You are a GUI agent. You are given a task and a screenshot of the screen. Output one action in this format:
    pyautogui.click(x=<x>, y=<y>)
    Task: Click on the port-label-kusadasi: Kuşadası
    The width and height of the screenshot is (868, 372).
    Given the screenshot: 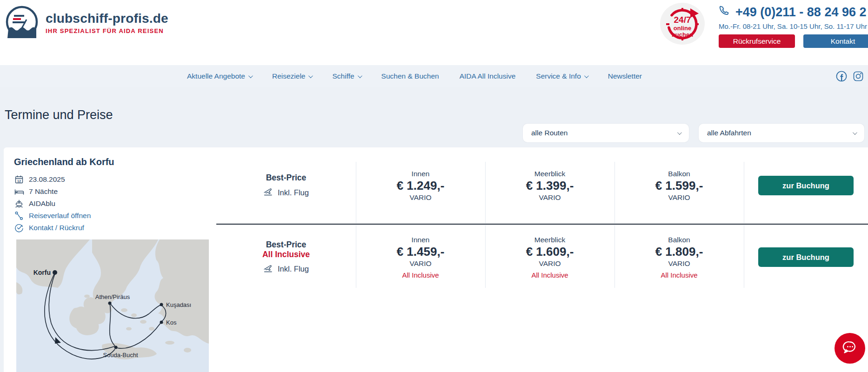 What is the action you would take?
    pyautogui.click(x=179, y=305)
    